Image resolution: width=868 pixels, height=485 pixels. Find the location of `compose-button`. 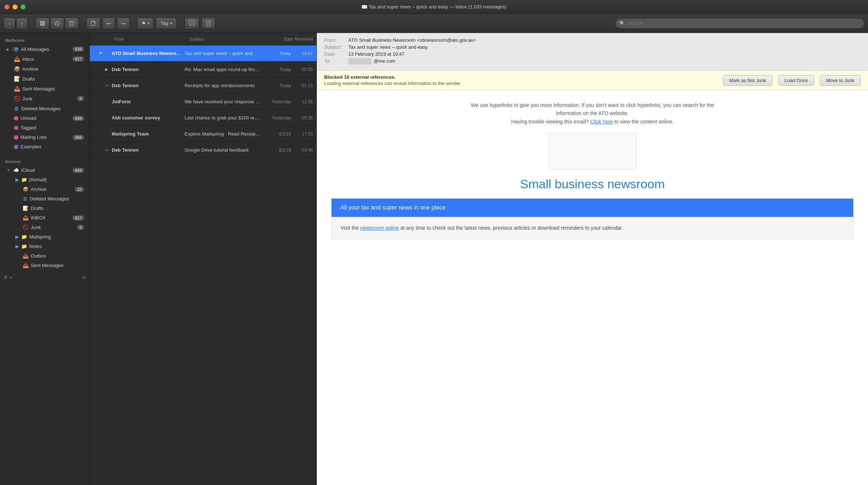

compose-button is located at coordinates (93, 23).